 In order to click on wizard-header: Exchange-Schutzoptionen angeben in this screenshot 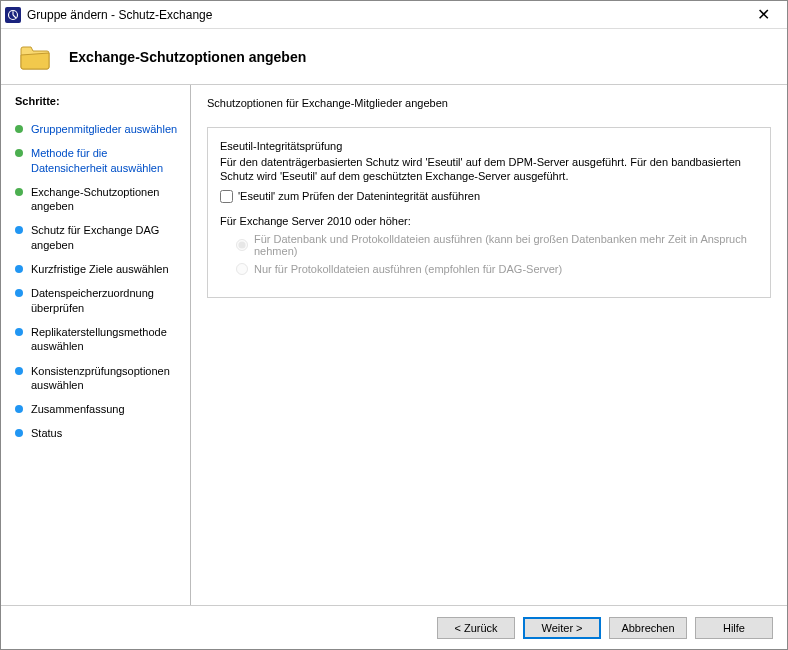, I will do `click(394, 57)`.